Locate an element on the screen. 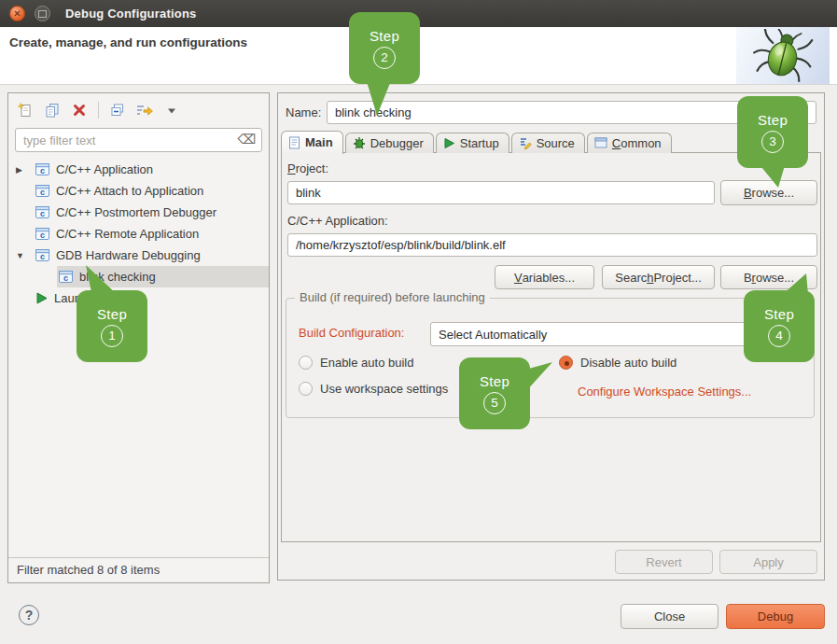  source-icon is located at coordinates (525, 143).